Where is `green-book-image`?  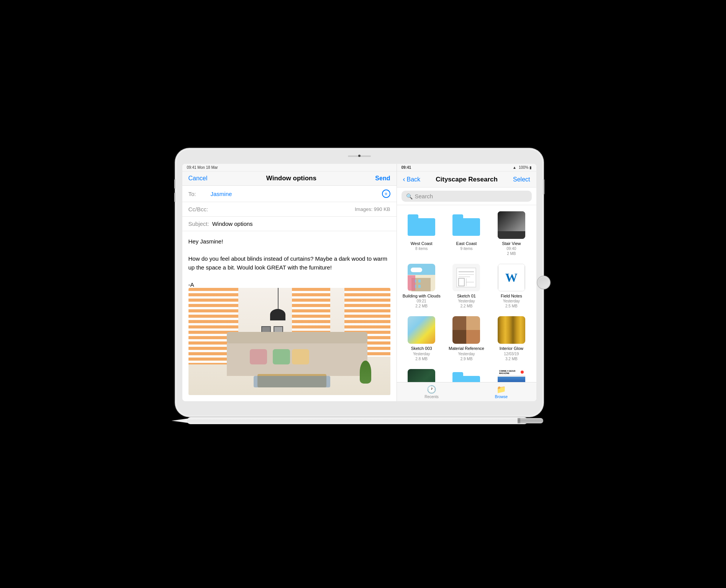
green-book-image is located at coordinates (421, 376).